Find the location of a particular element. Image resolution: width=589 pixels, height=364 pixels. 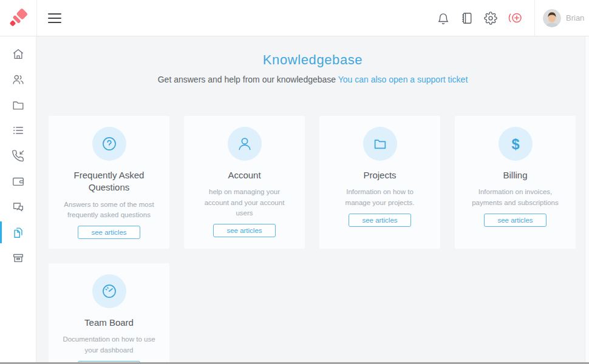

contacts-icon is located at coordinates (18, 79).